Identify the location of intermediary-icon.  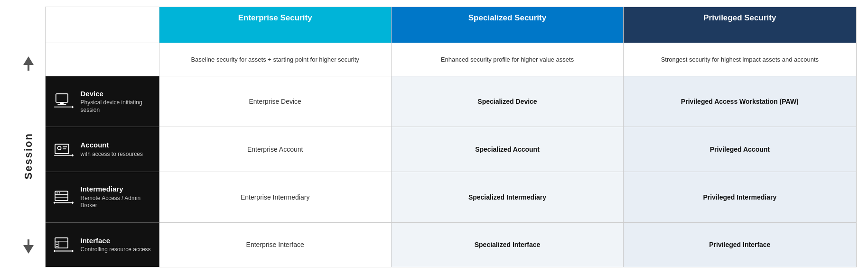
(64, 197).